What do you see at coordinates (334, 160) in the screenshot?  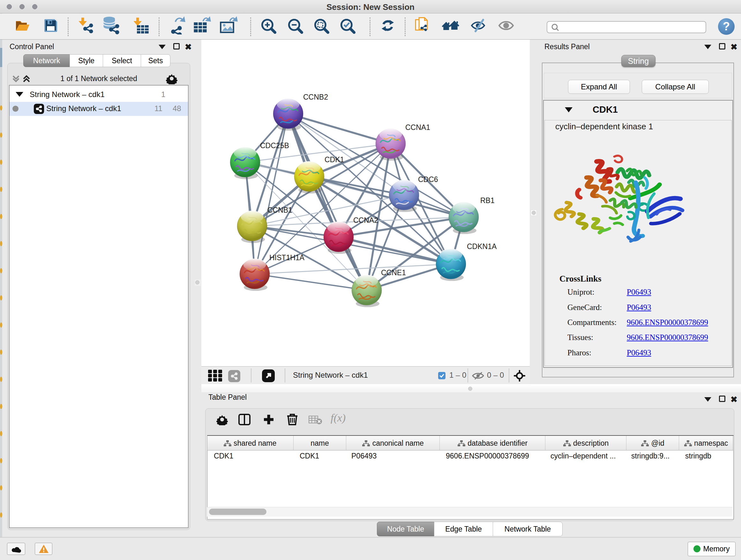 I see `svg-text: CDK1` at bounding box center [334, 160].